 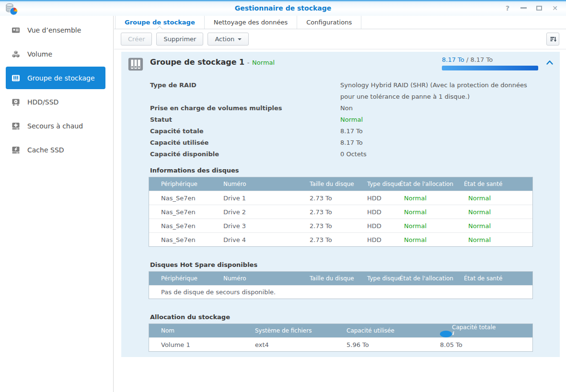 I want to click on titlebar: Gestionnaire de stockage ? ✕, so click(x=283, y=8).